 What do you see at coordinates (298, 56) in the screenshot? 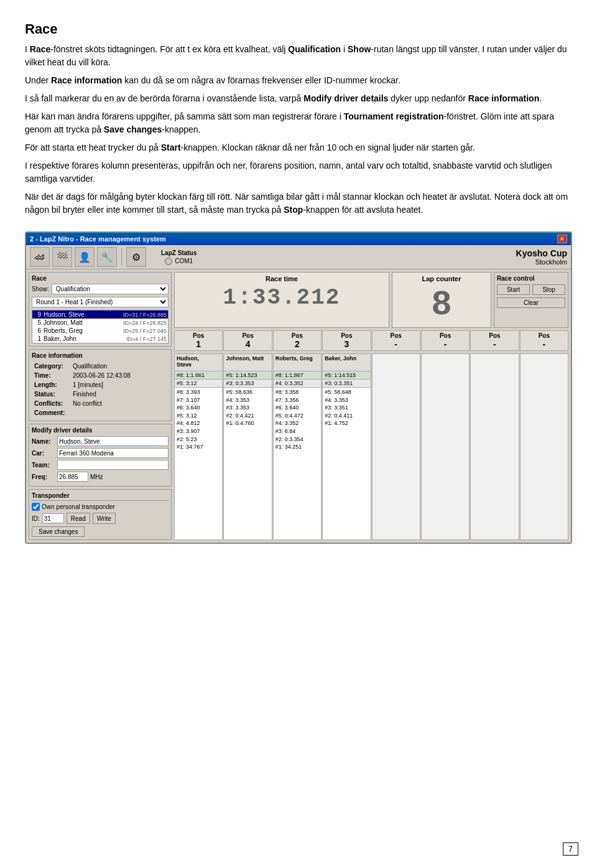
I see `para-1: I Race-fönstret sköts tidtagningen. För …` at bounding box center [298, 56].